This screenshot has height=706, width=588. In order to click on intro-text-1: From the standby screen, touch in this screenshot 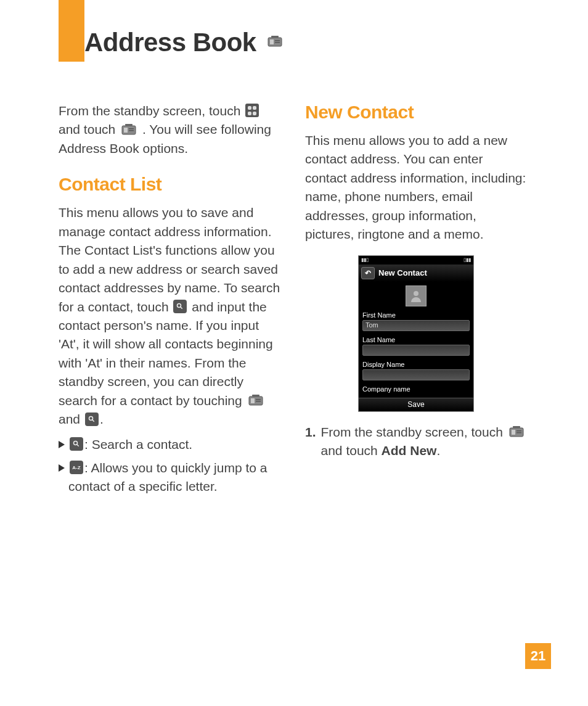, I will do `click(149, 111)`.